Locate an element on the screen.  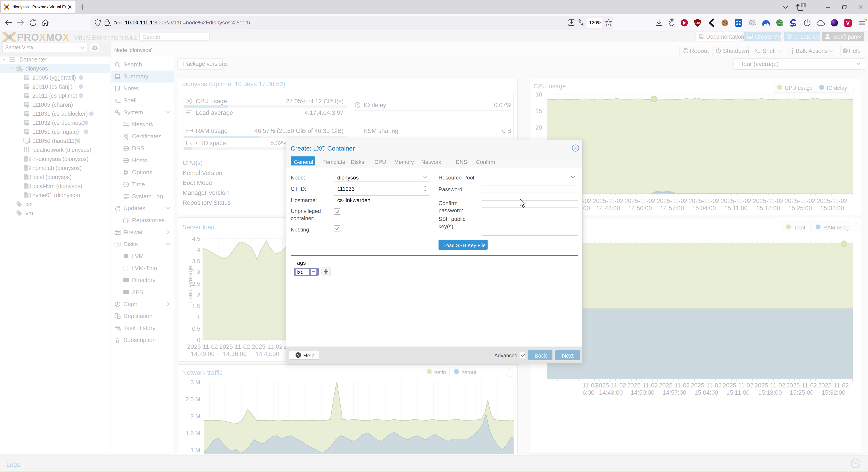
svg-text: U0 is located at coordinates (698, 23).